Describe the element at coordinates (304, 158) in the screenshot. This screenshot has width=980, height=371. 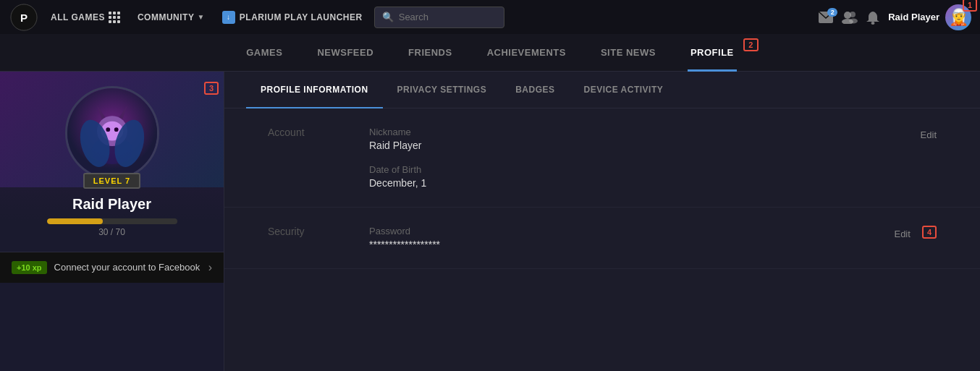
I see `account-label: Account` at that location.